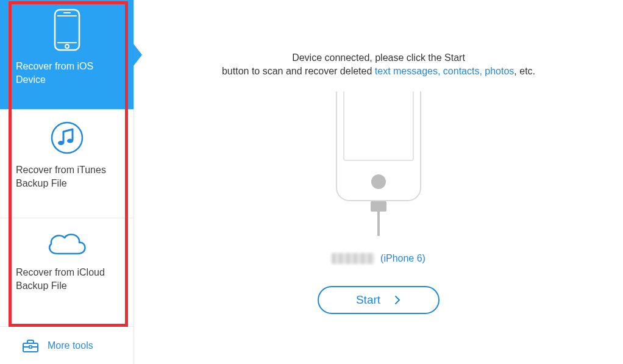 Image resolution: width=623 pixels, height=364 pixels. What do you see at coordinates (67, 55) in the screenshot?
I see `sidebar-item-recover-ios-device: Recover from iOS Device` at bounding box center [67, 55].